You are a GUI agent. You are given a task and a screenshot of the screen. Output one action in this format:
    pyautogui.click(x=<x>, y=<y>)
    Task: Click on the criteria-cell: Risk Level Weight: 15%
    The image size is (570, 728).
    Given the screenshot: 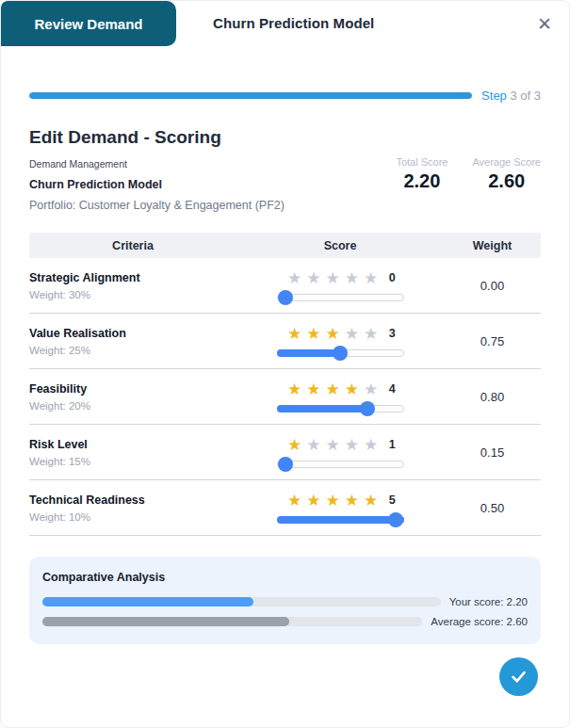 What is the action you would take?
    pyautogui.click(x=133, y=452)
    